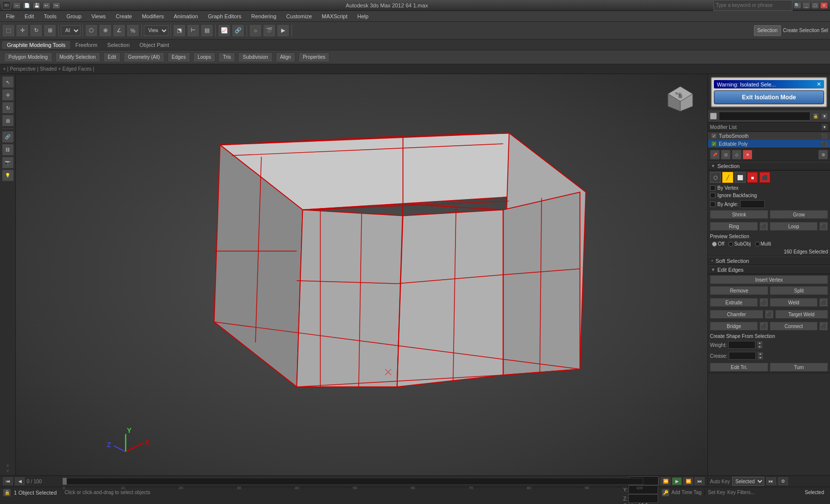 Image resolution: width=830 pixels, height=504 pixels. What do you see at coordinates (739, 291) in the screenshot?
I see `remove-button: Remove` at bounding box center [739, 291].